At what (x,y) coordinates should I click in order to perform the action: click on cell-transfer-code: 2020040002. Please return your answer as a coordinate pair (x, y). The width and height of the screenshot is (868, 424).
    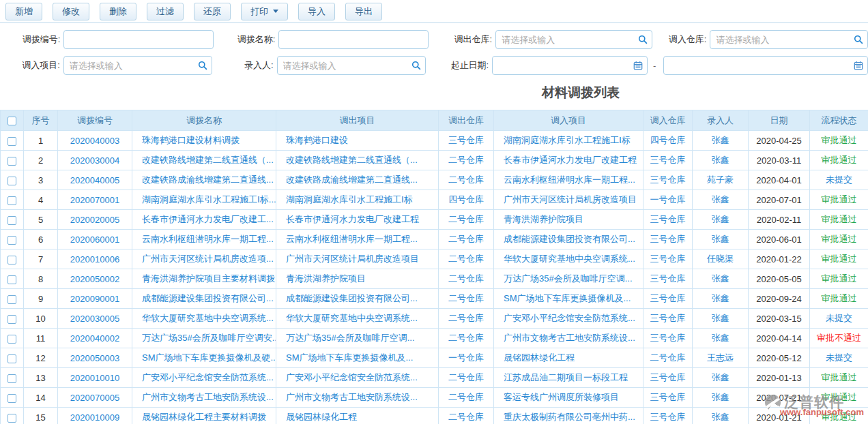
    Looking at the image, I should click on (96, 338).